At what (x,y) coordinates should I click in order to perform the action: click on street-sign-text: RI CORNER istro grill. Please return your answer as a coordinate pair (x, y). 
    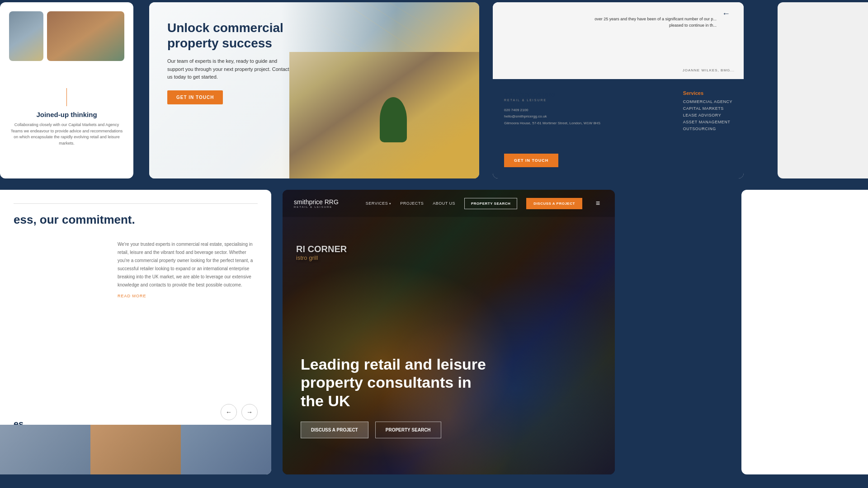
    Looking at the image, I should click on (321, 253).